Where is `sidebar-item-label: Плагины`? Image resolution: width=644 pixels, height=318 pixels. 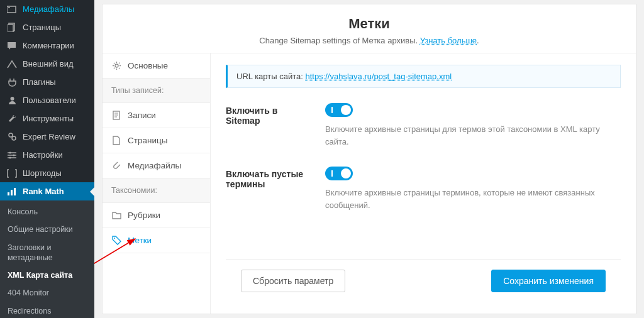
sidebar-item-label: Плагины is located at coordinates (39, 82).